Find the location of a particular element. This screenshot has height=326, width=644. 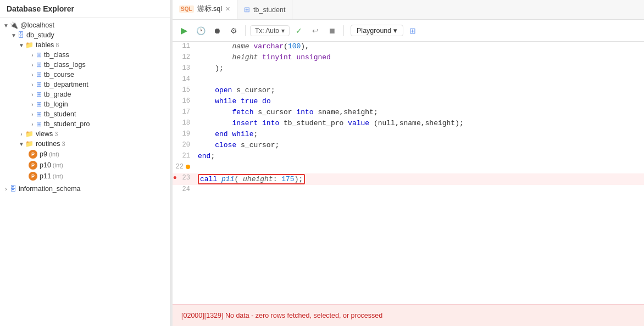

table-view-button: ⊞ is located at coordinates (413, 31).